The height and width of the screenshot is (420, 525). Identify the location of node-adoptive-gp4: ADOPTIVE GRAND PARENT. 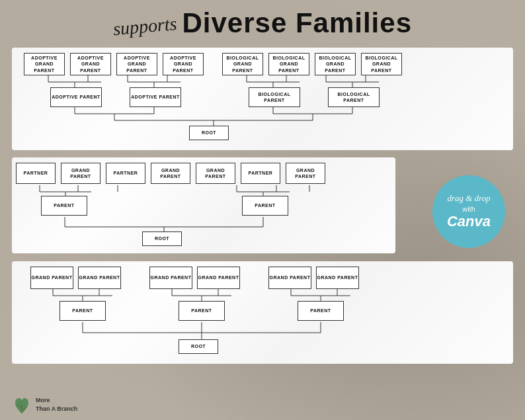
(183, 64).